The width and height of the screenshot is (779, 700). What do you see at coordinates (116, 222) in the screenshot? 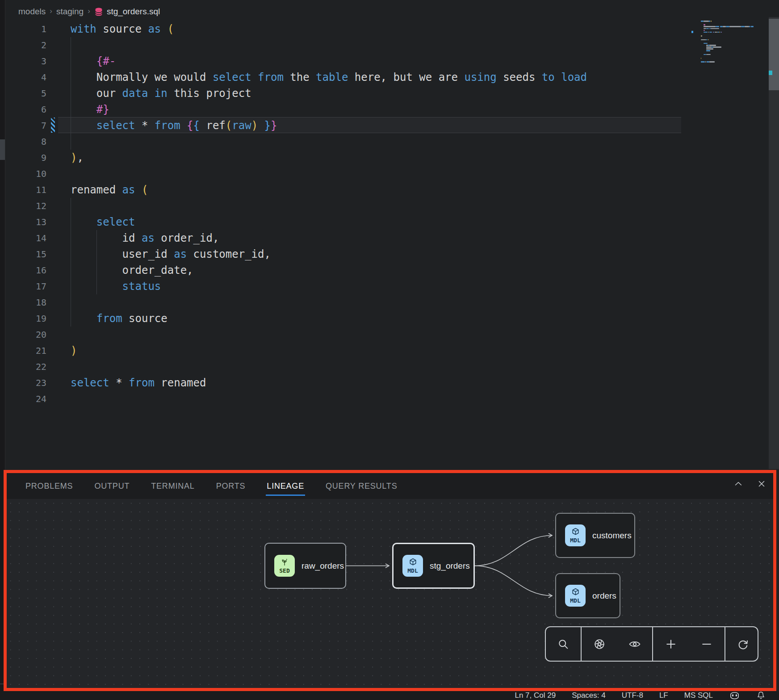
I see `code-text: select` at bounding box center [116, 222].